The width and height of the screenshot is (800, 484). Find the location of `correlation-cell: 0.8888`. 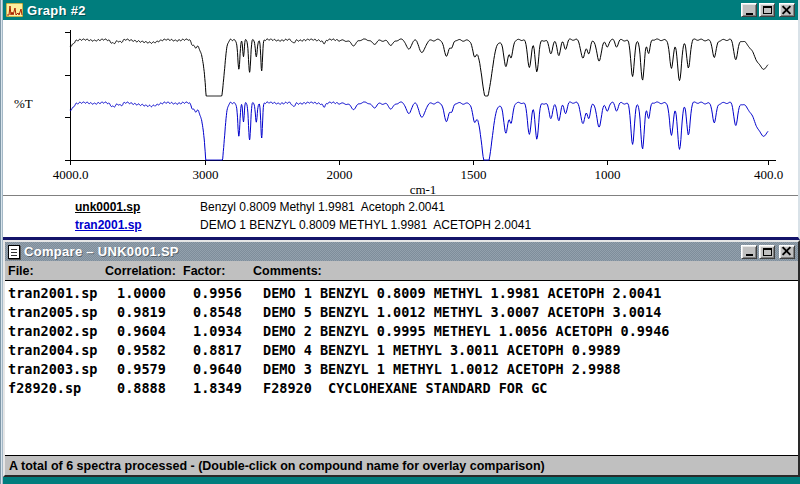

correlation-cell: 0.8888 is located at coordinates (155, 388).